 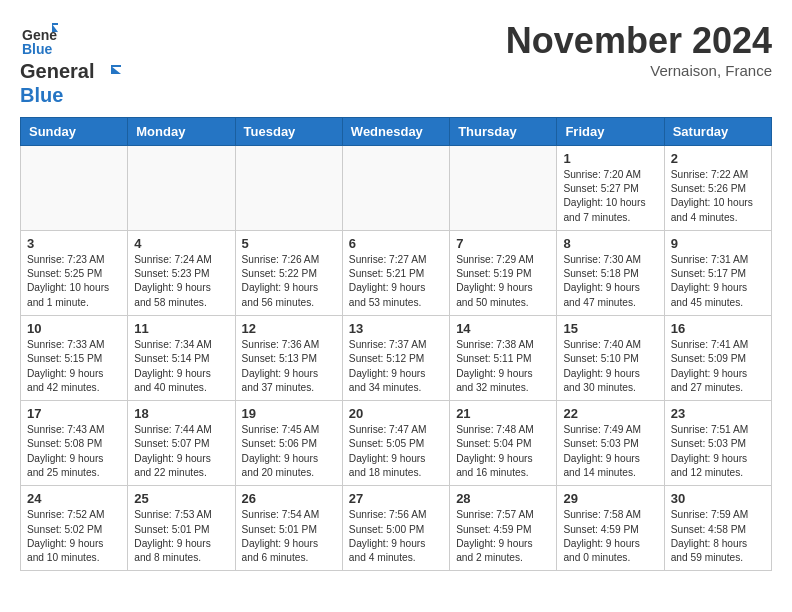 I want to click on day-info: Sunrise: 7:24 AM Sunset: 5:23 PM Dayligh…, so click(x=181, y=282).